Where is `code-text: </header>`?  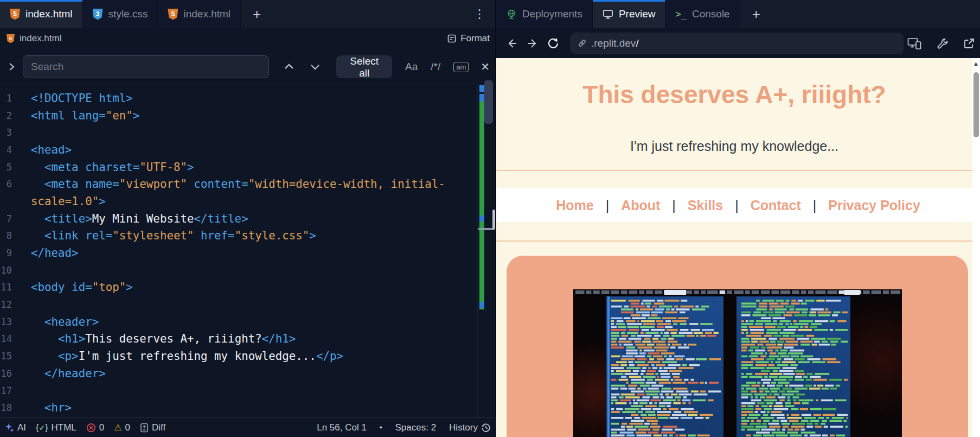
code-text: </header> is located at coordinates (59, 373).